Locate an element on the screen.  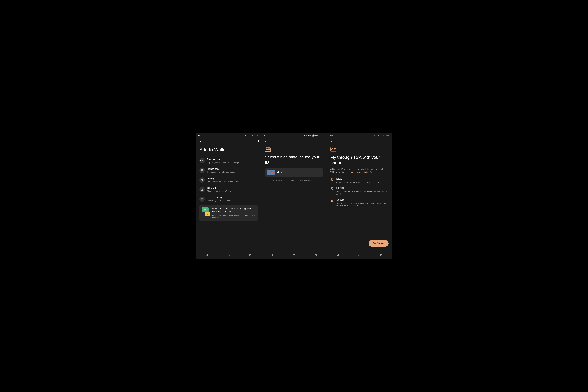
easy-title: Easy is located at coordinates (362, 179).